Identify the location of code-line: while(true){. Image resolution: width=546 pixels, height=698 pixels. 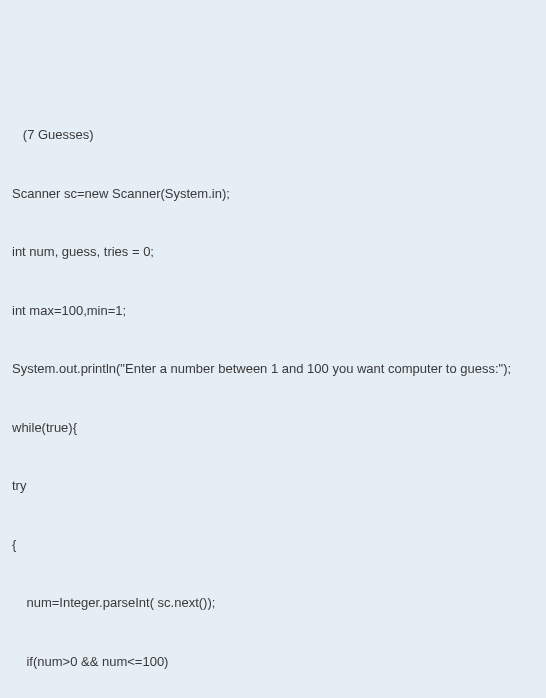
(273, 428).